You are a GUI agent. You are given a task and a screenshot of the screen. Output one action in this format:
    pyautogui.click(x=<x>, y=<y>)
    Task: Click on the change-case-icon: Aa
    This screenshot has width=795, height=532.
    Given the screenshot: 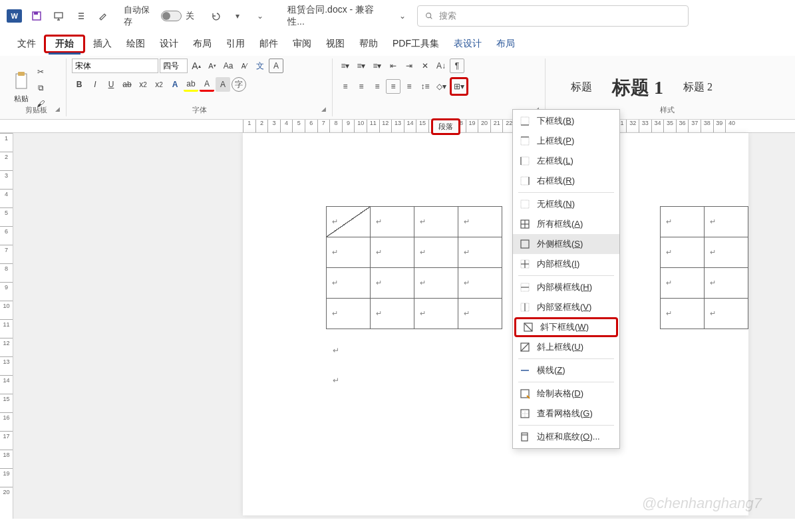 What is the action you would take?
    pyautogui.click(x=228, y=66)
    